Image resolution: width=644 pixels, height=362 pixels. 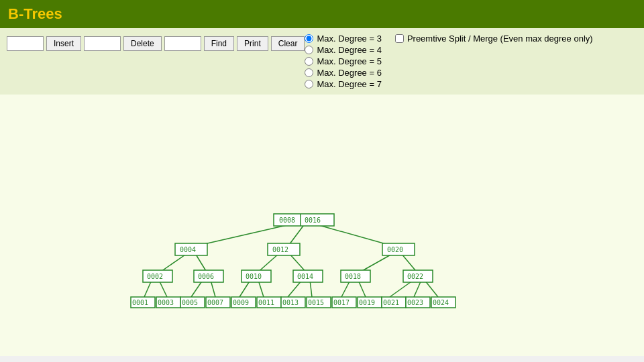 I want to click on degree-3-radio, so click(x=309, y=39).